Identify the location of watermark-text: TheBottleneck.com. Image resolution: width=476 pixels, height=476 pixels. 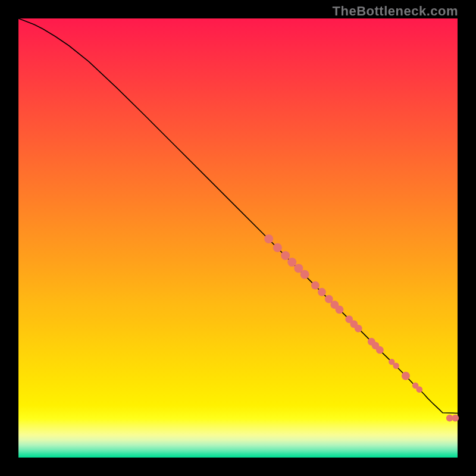
(395, 11).